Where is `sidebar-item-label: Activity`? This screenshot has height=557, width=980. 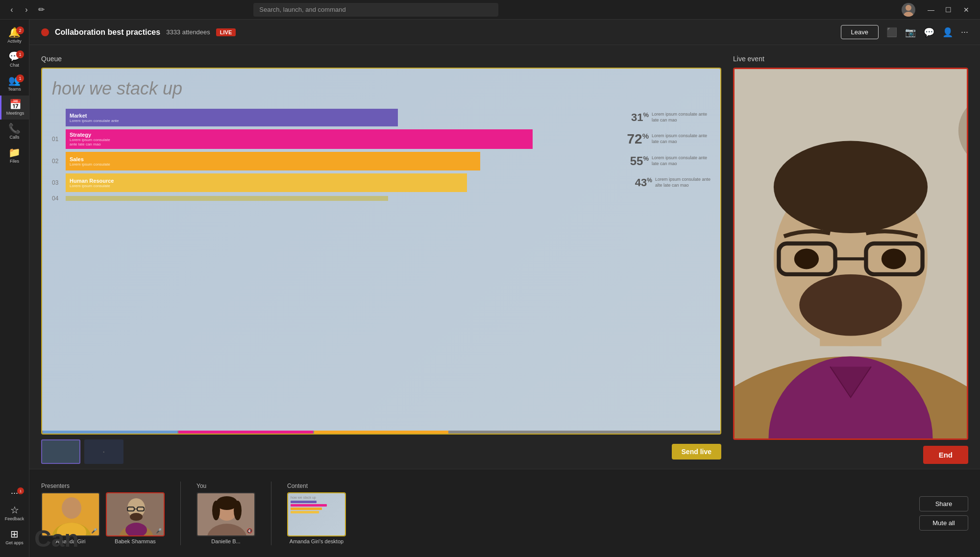 sidebar-item-label: Activity is located at coordinates (15, 41).